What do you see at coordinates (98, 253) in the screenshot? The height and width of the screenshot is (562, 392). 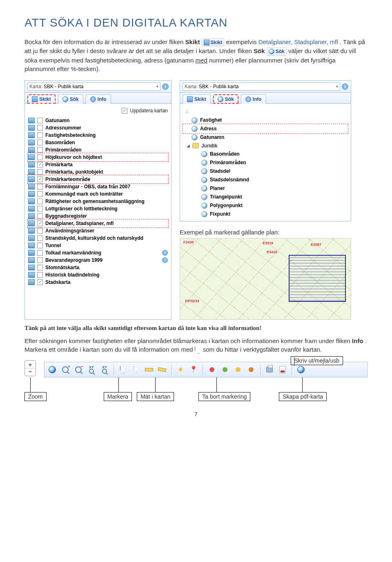 I see `layer-row: Tolkad markanvändningi` at bounding box center [98, 253].